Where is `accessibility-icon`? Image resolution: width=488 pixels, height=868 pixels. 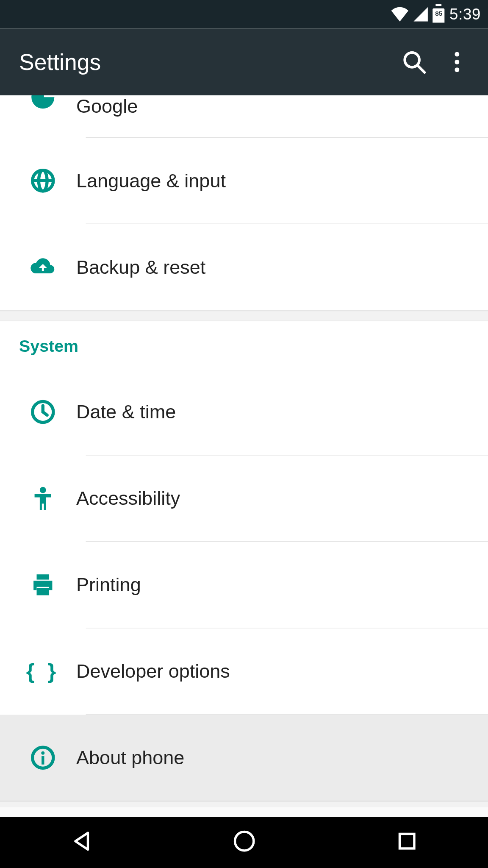
accessibility-icon is located at coordinates (43, 498).